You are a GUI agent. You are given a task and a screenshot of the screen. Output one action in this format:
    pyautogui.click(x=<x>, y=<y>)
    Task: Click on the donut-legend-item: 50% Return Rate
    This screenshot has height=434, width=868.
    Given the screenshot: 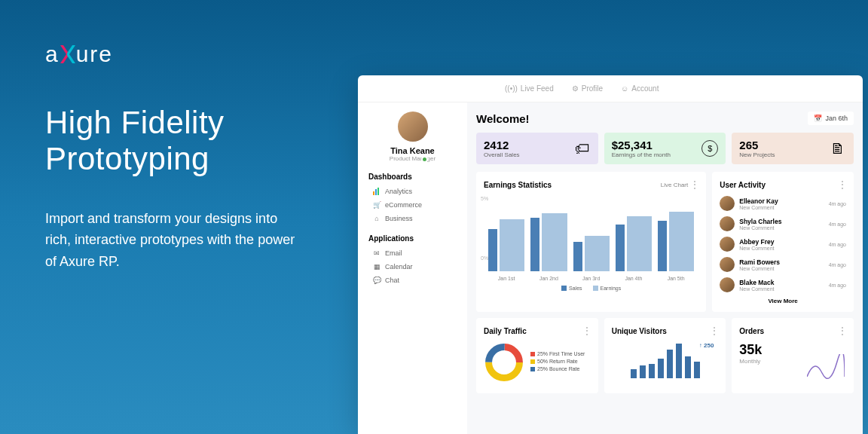 What is the action you would take?
    pyautogui.click(x=558, y=362)
    